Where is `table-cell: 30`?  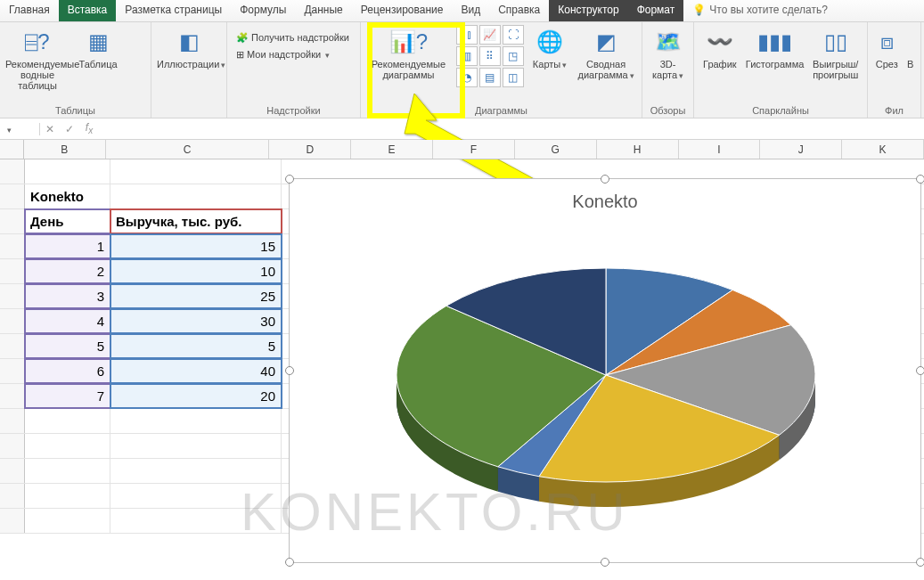
table-cell: 30 is located at coordinates (196, 321).